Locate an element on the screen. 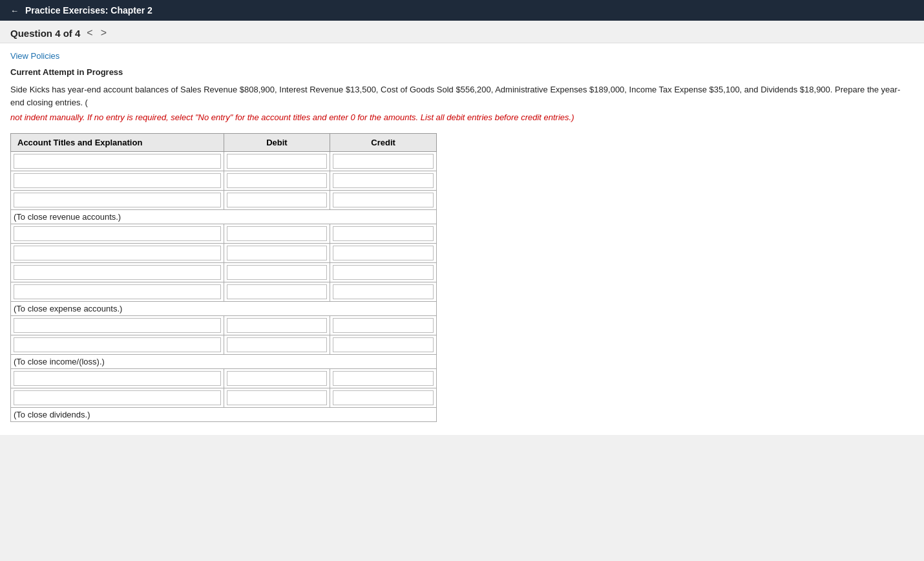 This screenshot has height=561, width=924. section-1-note: (To close expense accounts.) is located at coordinates (224, 308).